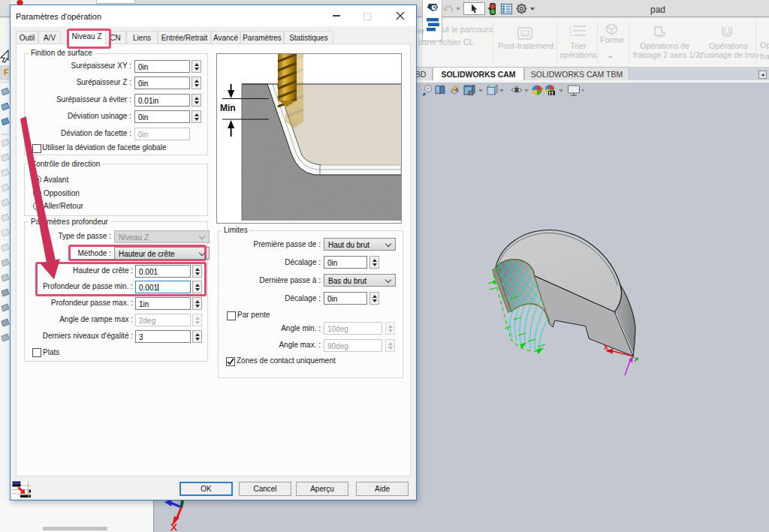 The height and width of the screenshot is (532, 769). What do you see at coordinates (526, 35) in the screenshot?
I see `svg-text: G1` at bounding box center [526, 35].